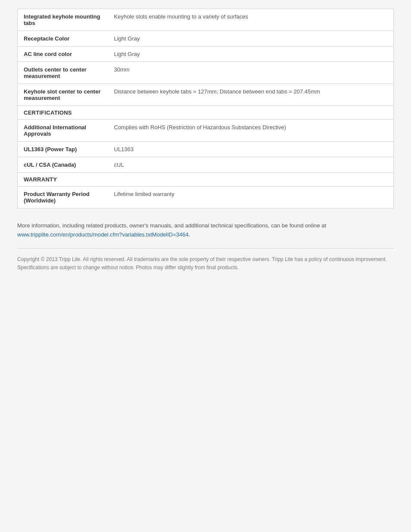 The height and width of the screenshot is (532, 411). I want to click on table-row: WARRANTY, so click(206, 180).